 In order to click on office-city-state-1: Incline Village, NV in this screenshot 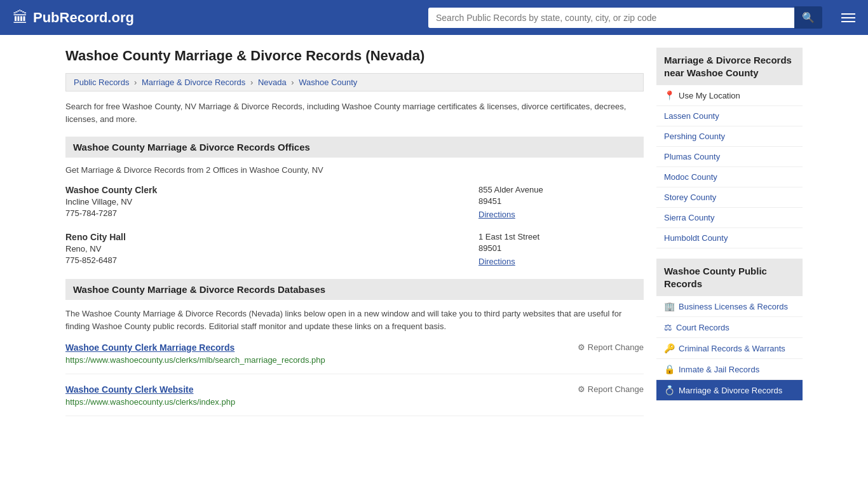, I will do `click(272, 202)`.